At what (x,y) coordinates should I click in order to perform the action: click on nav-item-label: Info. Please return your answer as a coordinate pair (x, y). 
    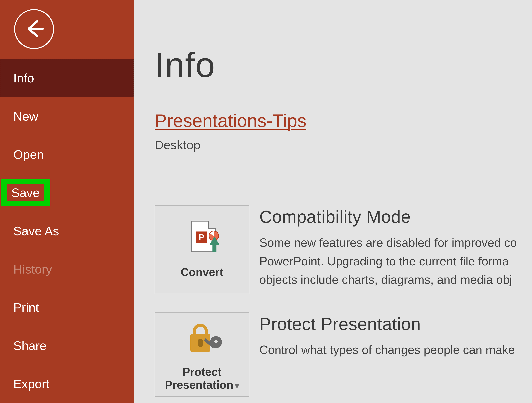
    Looking at the image, I should click on (24, 78).